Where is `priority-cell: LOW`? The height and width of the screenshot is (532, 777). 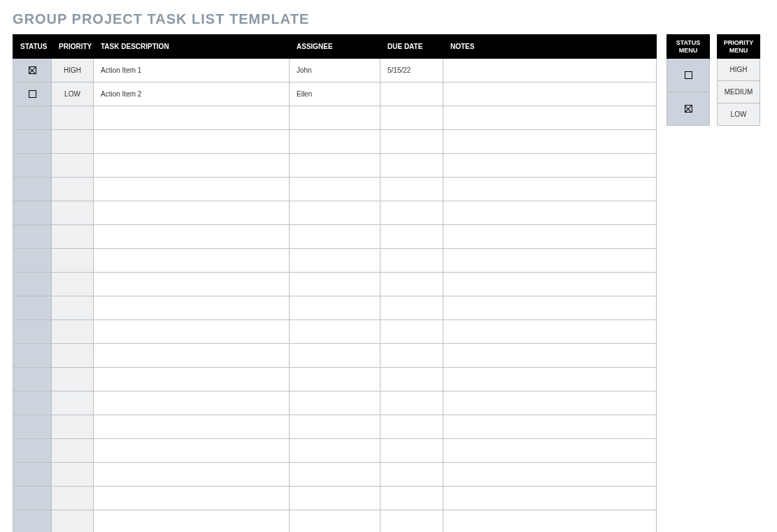 priority-cell: LOW is located at coordinates (73, 94).